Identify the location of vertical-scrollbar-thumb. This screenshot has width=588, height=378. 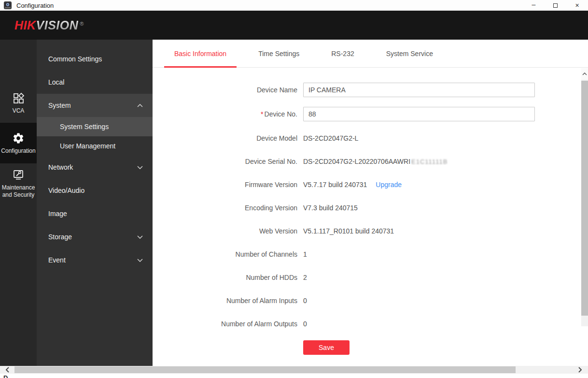
(585, 198).